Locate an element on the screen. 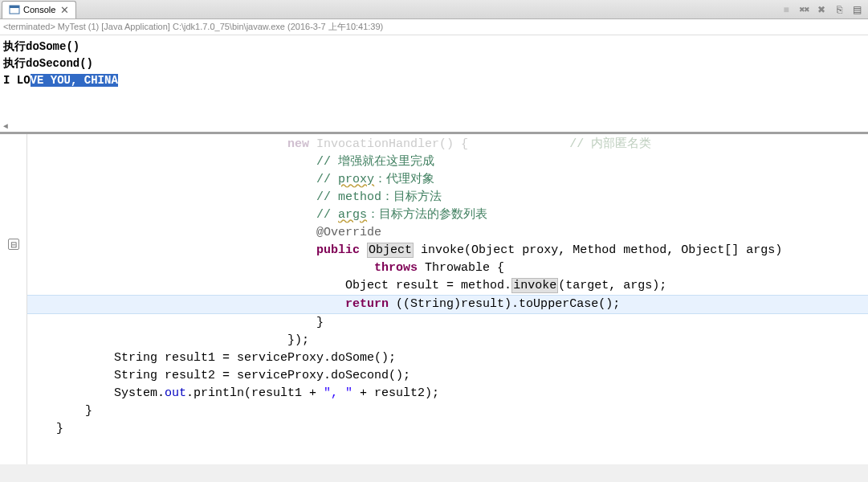 The image size is (868, 482). code-line: new InvocationHandler() { // 内部匿名类 is located at coordinates (448, 145).